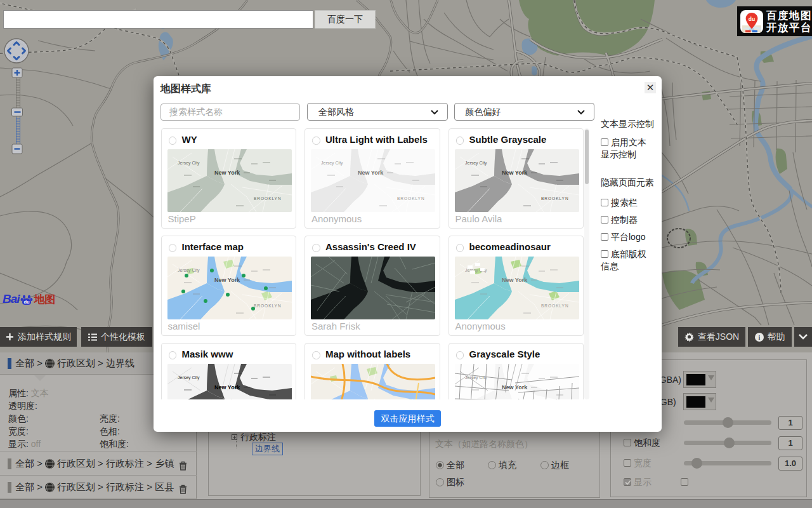  Describe the element at coordinates (759, 338) in the screenshot. I see `svg-text: i` at that location.